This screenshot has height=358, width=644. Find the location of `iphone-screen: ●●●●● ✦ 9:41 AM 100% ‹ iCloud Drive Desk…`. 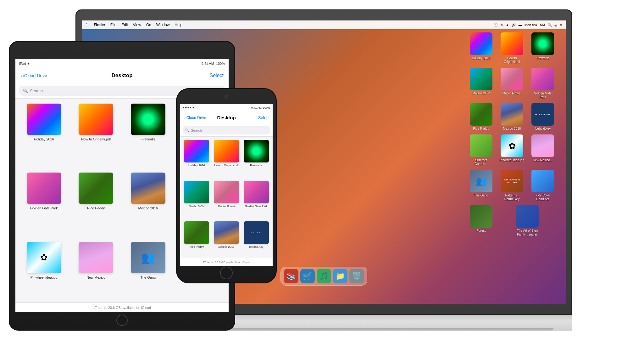

iphone-screen: ●●●●● ✦ 9:41 AM 100% ‹ iCloud Drive Desk… is located at coordinates (226, 185).